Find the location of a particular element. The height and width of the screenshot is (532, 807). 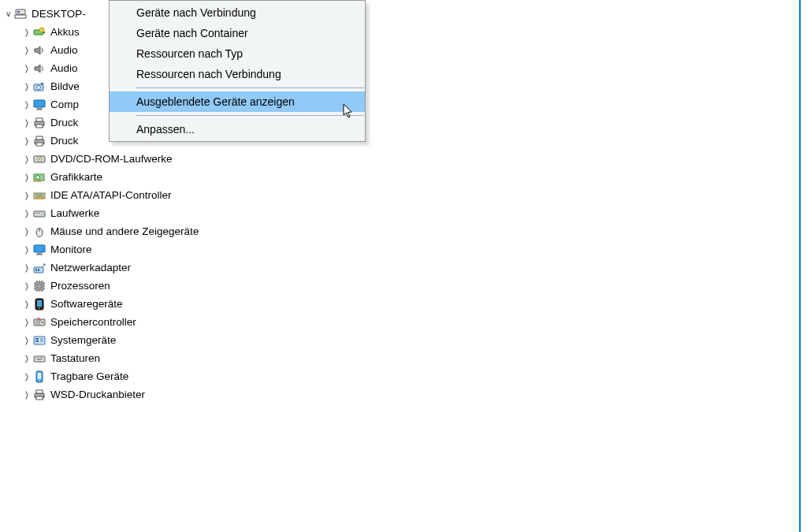

audio-icon is located at coordinates (39, 50).